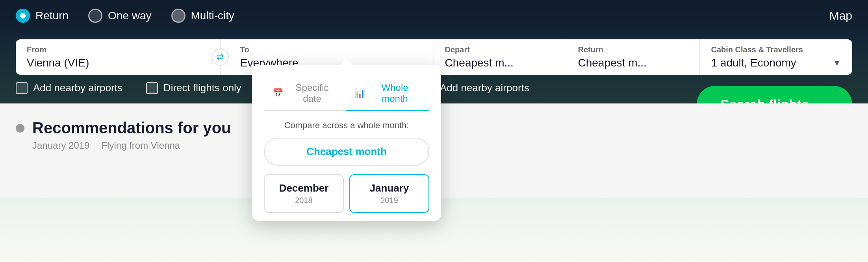  What do you see at coordinates (776, 63) in the screenshot?
I see `cabin-inner: 1 adult, Economy ▼` at bounding box center [776, 63].